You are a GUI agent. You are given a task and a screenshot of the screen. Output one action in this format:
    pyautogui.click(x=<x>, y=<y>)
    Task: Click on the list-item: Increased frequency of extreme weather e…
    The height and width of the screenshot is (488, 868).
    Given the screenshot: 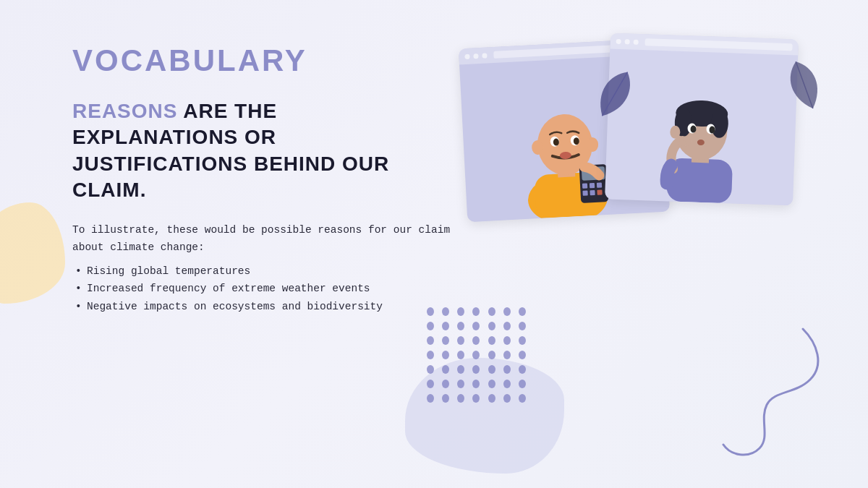 What is the action you would take?
    pyautogui.click(x=268, y=289)
    